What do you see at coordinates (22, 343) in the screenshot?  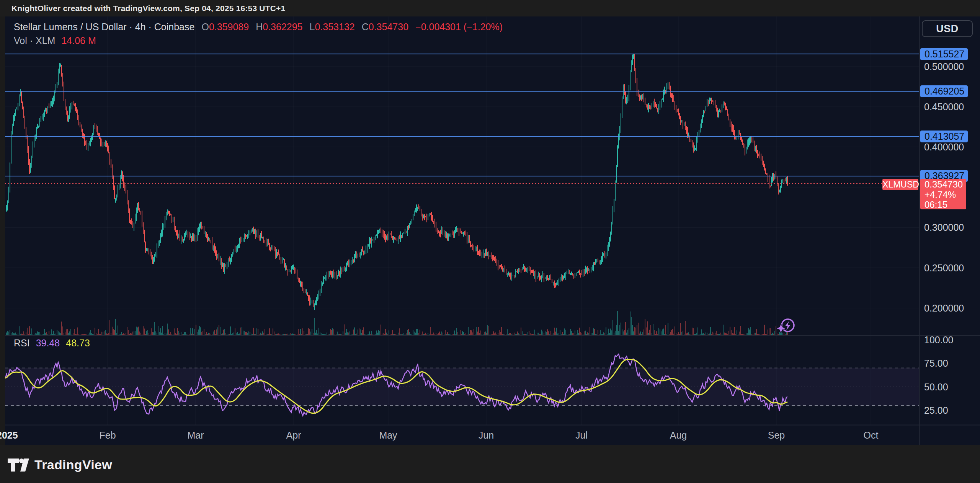 I see `rsi-label: RSI` at bounding box center [22, 343].